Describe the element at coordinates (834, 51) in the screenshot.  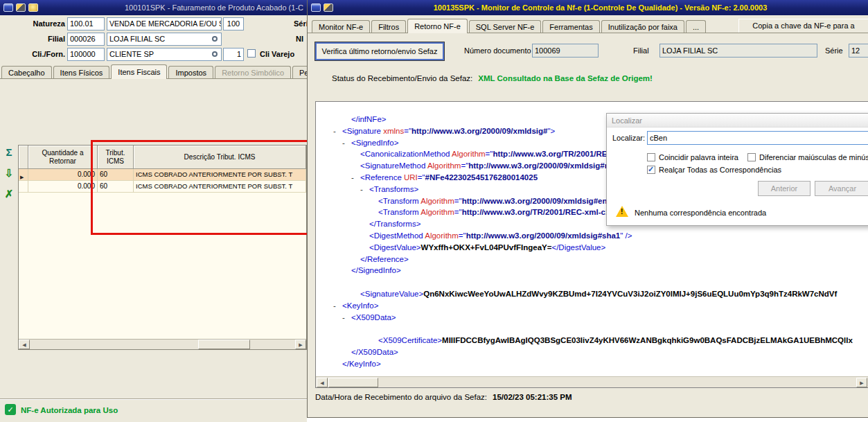
I see `serie-label: Série` at that location.